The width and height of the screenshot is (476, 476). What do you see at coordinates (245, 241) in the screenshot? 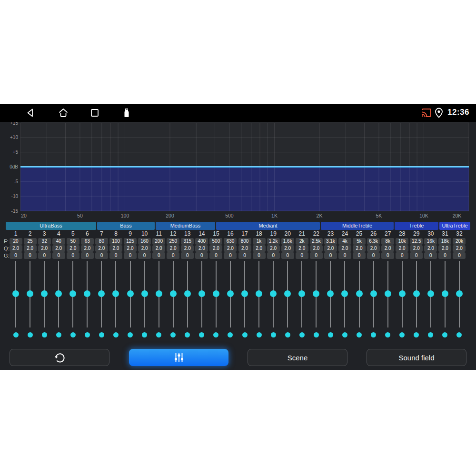
I see `frequency-value: 800` at bounding box center [245, 241].